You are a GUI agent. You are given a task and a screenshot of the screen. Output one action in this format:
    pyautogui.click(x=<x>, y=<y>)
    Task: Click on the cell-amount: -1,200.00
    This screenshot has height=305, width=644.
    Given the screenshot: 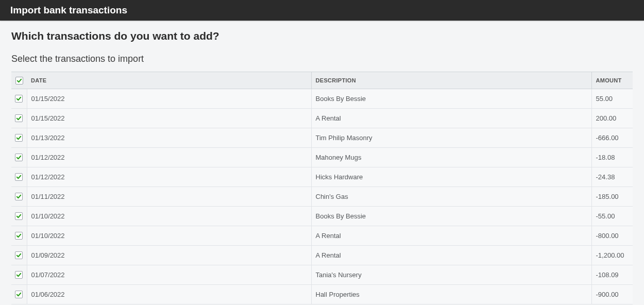 What is the action you would take?
    pyautogui.click(x=612, y=256)
    